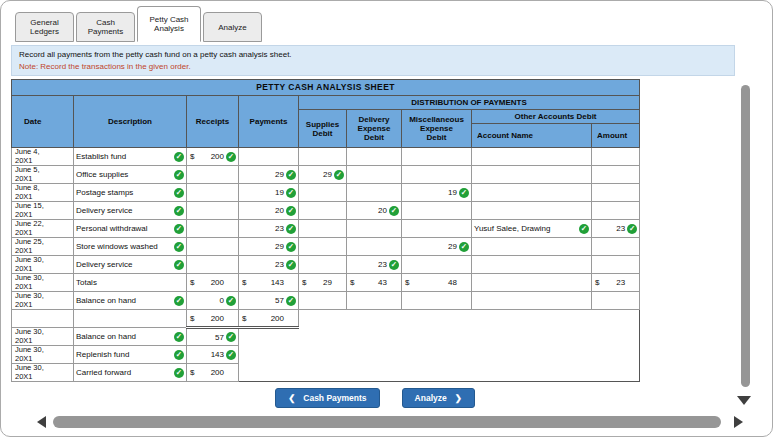 The width and height of the screenshot is (773, 437). Describe the element at coordinates (532, 136) in the screenshot. I see `column-header-account-name: Account Name` at that location.